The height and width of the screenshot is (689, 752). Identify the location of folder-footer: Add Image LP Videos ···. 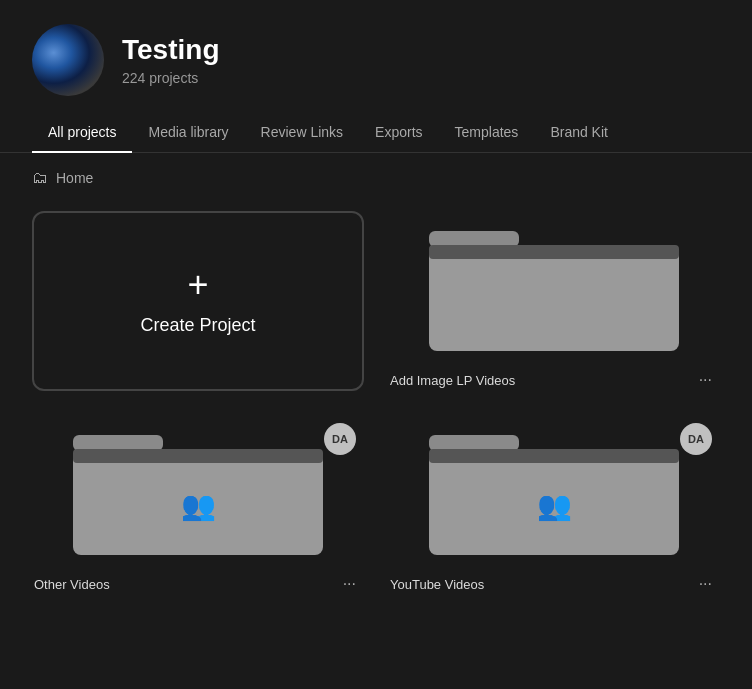
(554, 380).